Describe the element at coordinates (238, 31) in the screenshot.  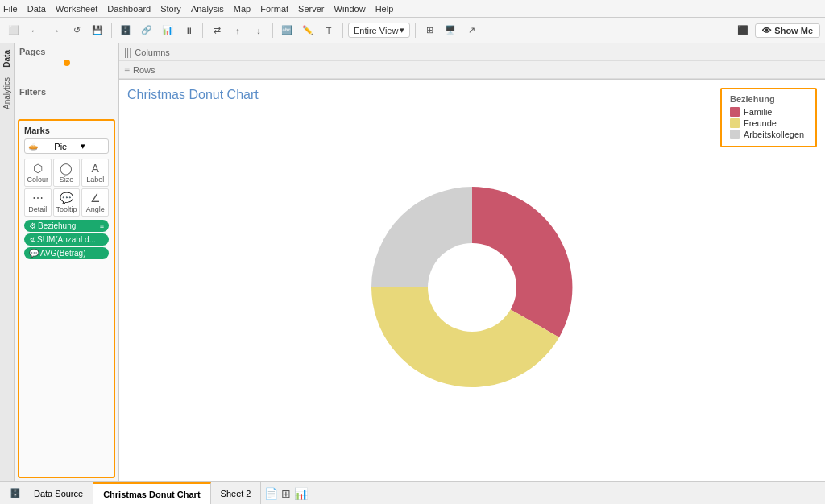
I see `sort-asc-button: ↑` at that location.